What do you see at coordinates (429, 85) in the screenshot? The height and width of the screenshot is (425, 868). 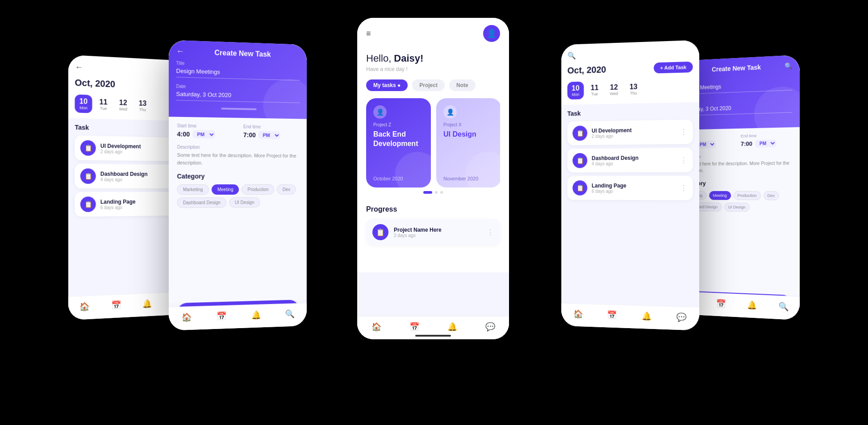 I see `tab-project: Project` at bounding box center [429, 85].